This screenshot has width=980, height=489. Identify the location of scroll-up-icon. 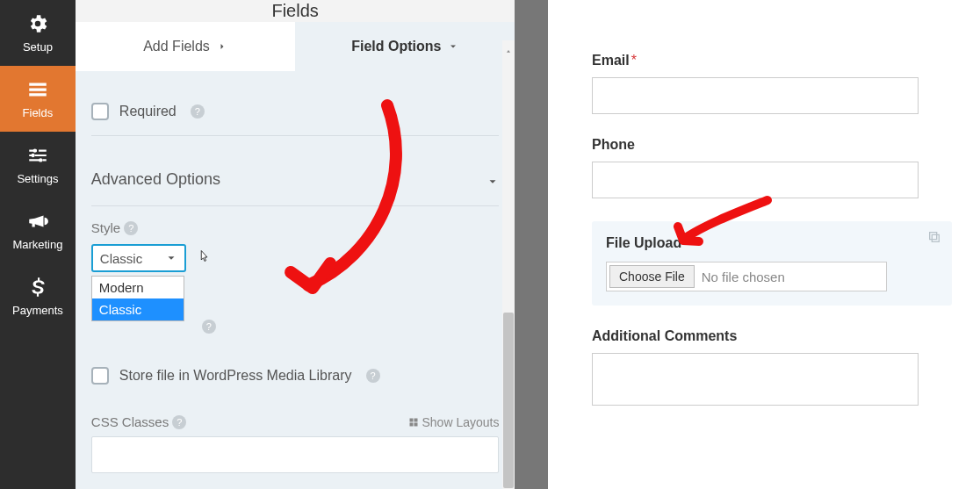
(508, 47).